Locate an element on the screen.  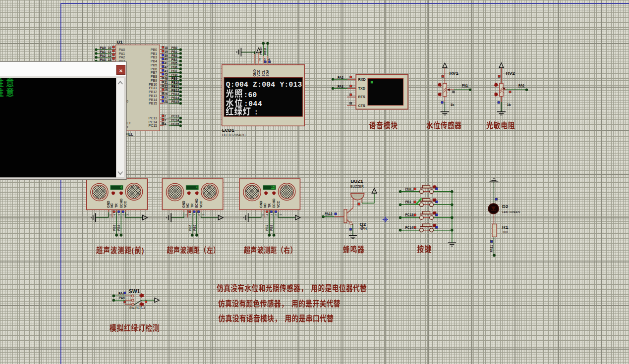
svg-text: Q2 is located at coordinates (363, 224).